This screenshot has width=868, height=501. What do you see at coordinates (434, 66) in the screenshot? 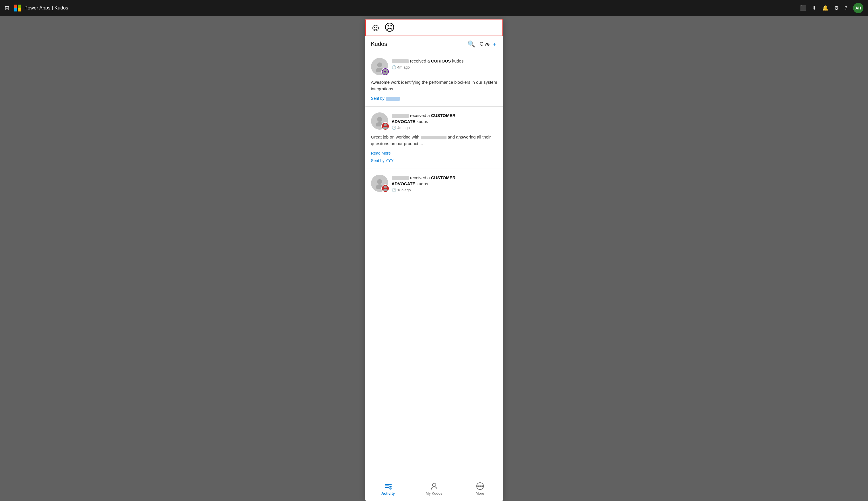
I see `card-1-header: received a CURIOUS kudos 🕐 4m ago` at bounding box center [434, 66].